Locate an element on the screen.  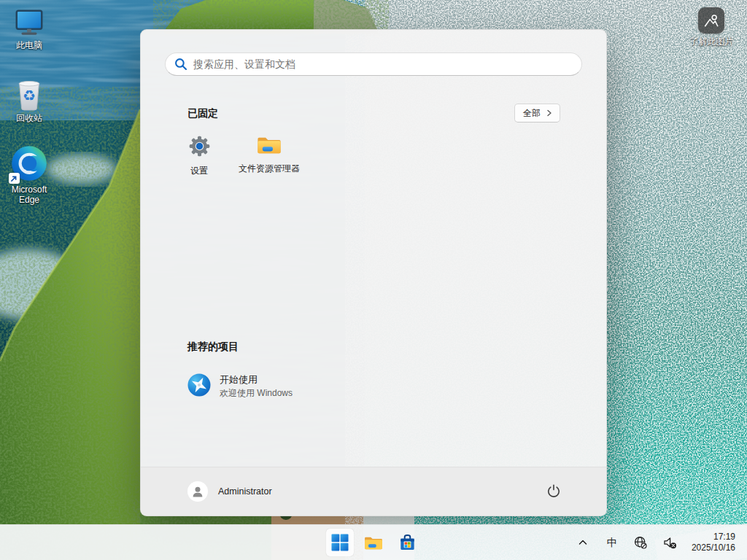
edge-icon is located at coordinates (29, 163).